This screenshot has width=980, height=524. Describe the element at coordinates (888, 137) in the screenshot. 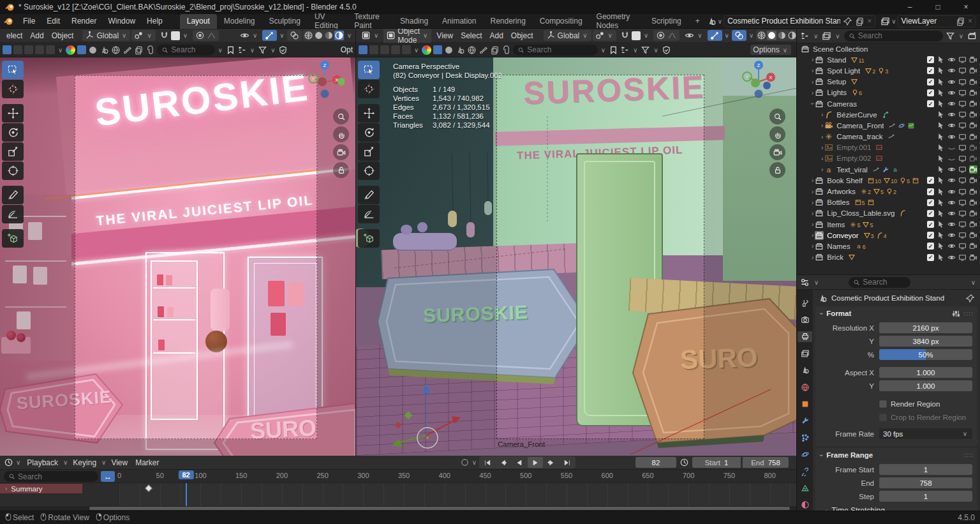

I see `outliner-row: ›Camera_track` at that location.